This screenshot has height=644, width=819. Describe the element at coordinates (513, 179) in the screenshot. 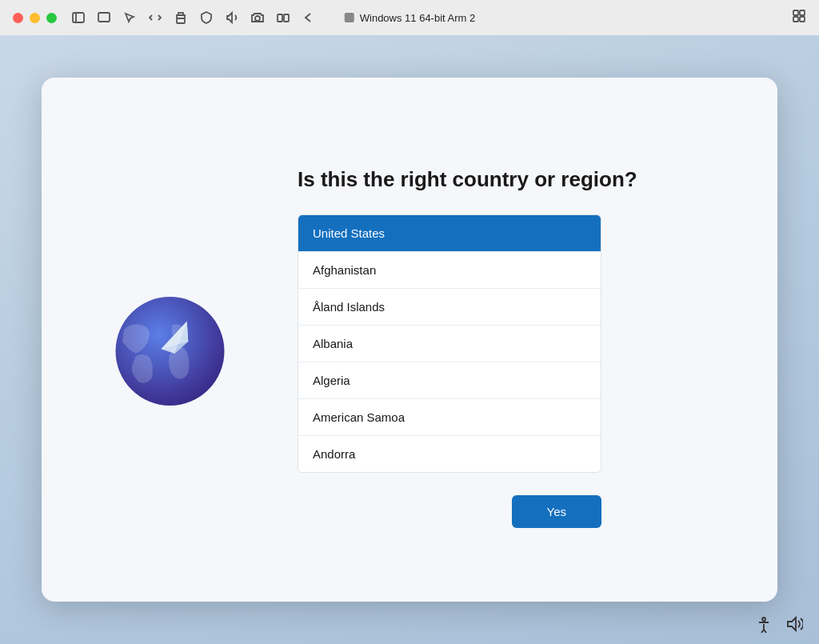

I see `question-title: Is this the right country or region?` at that location.